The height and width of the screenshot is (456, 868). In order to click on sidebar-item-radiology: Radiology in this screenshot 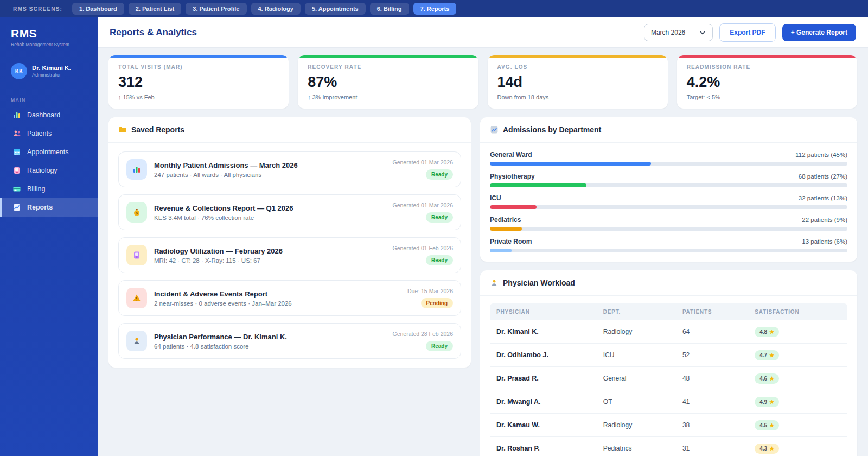, I will do `click(49, 170)`.